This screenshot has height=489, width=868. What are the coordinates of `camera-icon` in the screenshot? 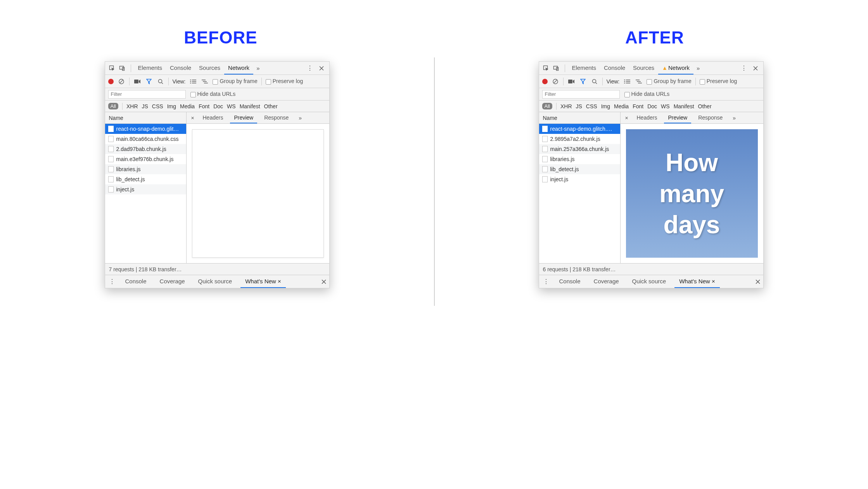 It's located at (571, 82).